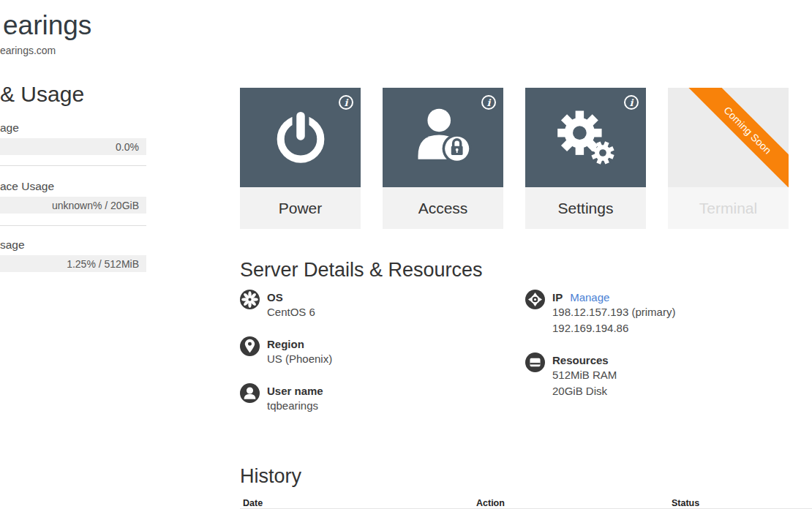 Image resolution: width=812 pixels, height=509 pixels. I want to click on power-icon, so click(301, 137).